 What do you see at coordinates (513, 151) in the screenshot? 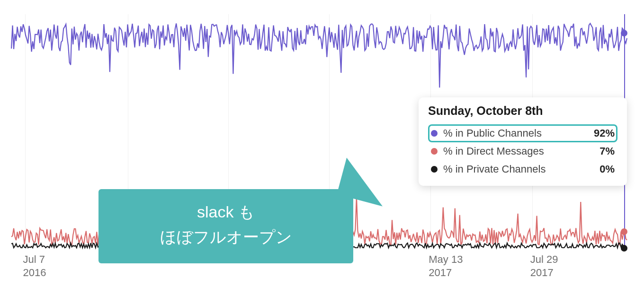
I see `tooltip-series-label: % in Direct Messages` at bounding box center [513, 151].